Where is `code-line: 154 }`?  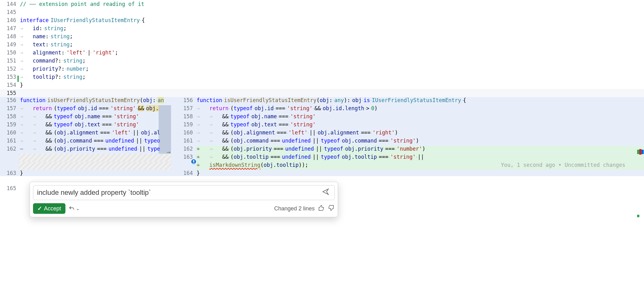
code-line: 154 } is located at coordinates (322, 85).